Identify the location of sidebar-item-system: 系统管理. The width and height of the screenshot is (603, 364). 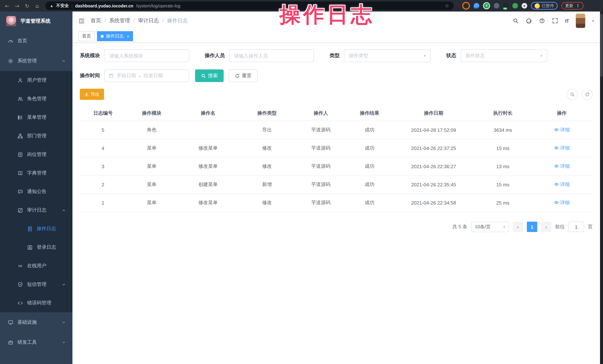
(36, 61).